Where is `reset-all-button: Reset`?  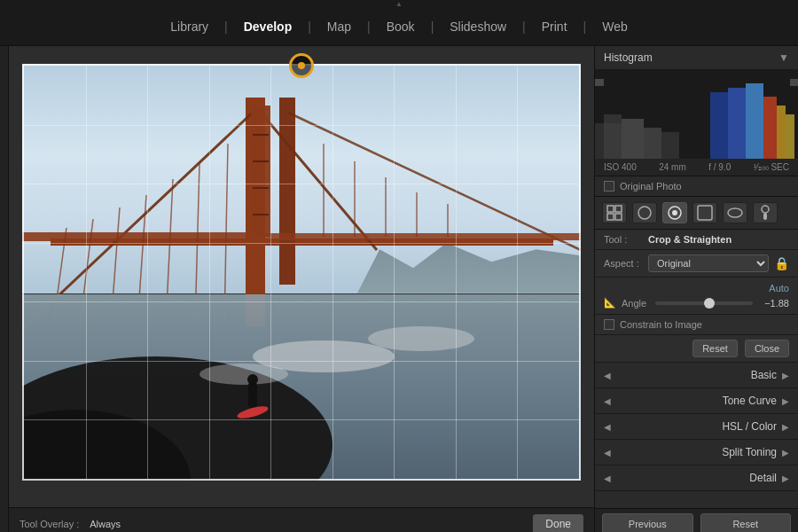 reset-all-button: Reset is located at coordinates (747, 523).